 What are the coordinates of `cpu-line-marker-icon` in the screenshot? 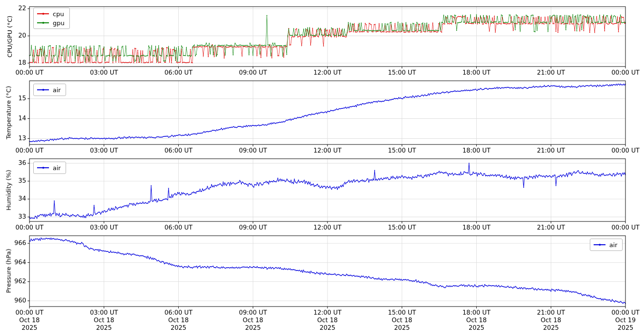 It's located at (43, 14).